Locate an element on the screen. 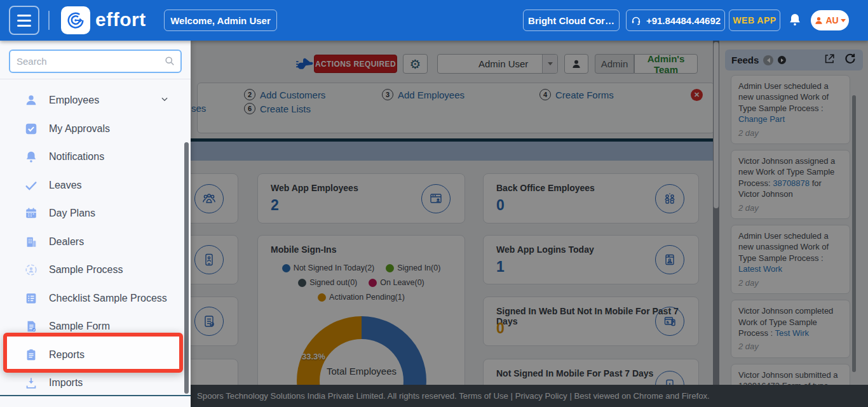 The image size is (868, 407). search-icon is located at coordinates (170, 62).